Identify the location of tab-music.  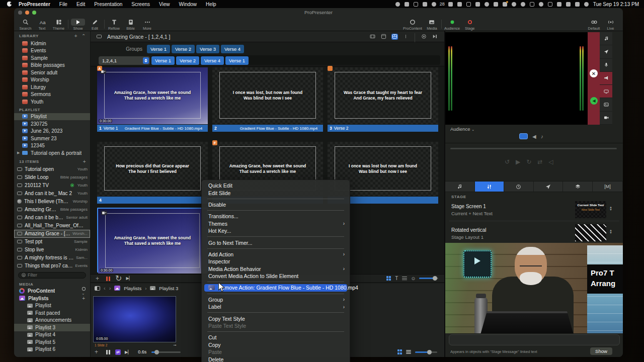
(460, 187).